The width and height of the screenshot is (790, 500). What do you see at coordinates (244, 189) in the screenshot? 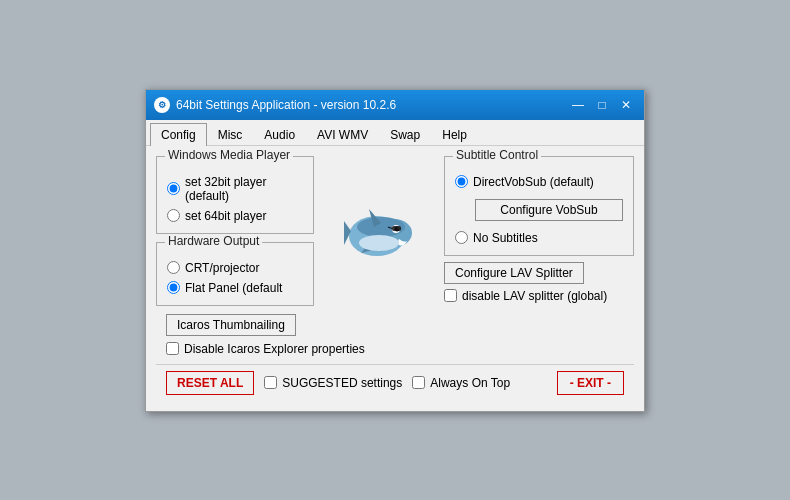
I see `wmp-32bit-label: set 32bit player (default)` at bounding box center [244, 189].